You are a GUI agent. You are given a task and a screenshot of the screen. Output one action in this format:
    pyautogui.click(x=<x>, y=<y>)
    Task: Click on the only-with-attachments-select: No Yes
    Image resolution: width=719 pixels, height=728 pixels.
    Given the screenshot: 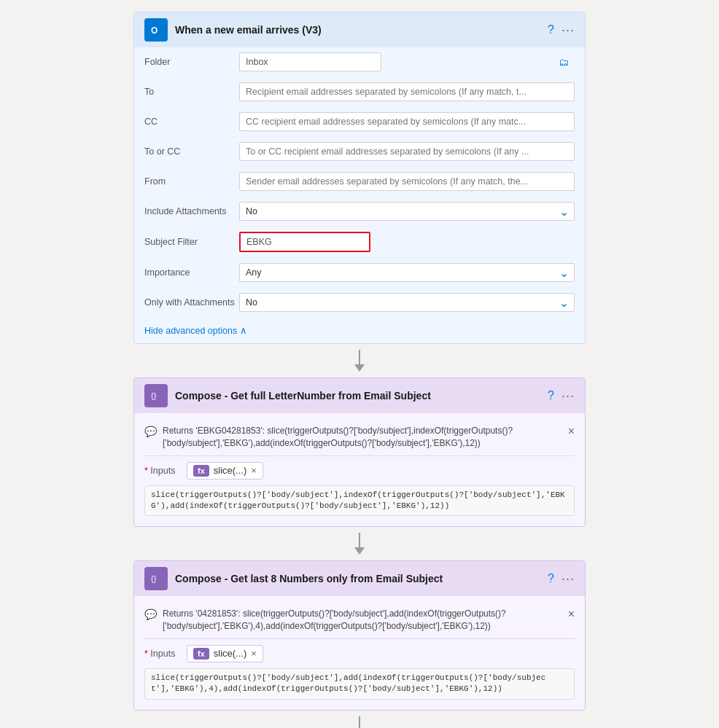 What is the action you would take?
    pyautogui.click(x=407, y=302)
    